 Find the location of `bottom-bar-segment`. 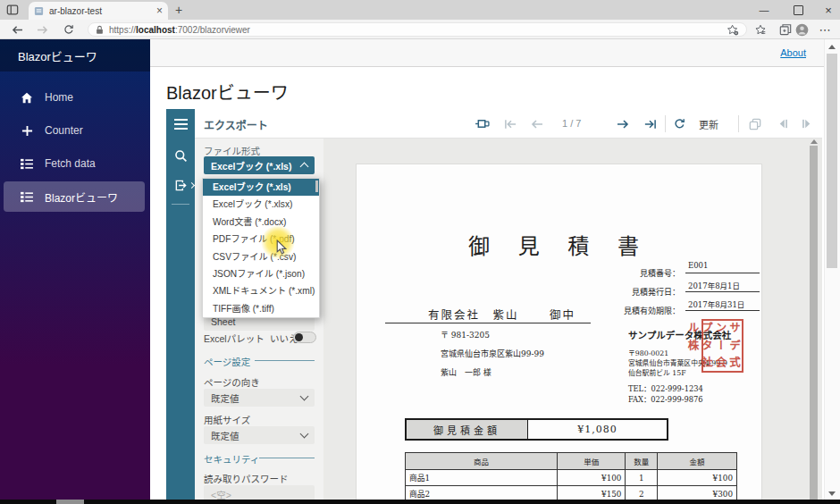

bottom-bar-segment is located at coordinates (70, 502).